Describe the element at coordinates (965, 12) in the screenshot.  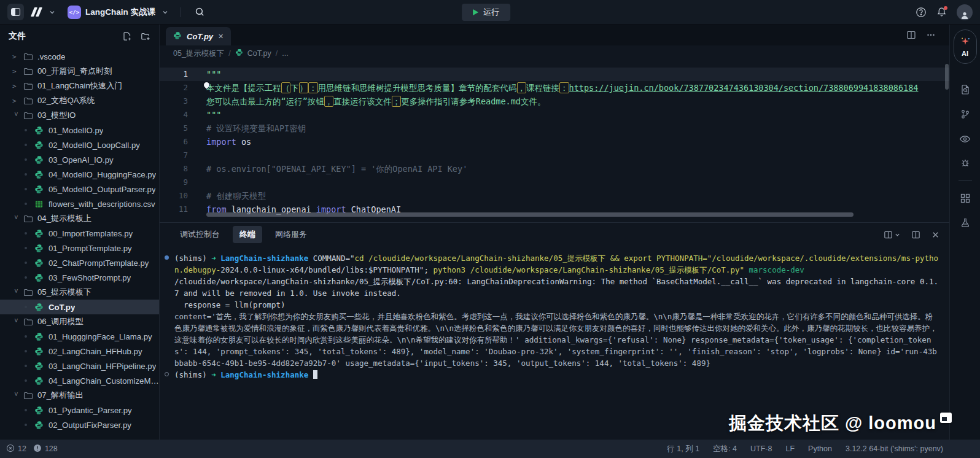
I see `user-avatar` at that location.